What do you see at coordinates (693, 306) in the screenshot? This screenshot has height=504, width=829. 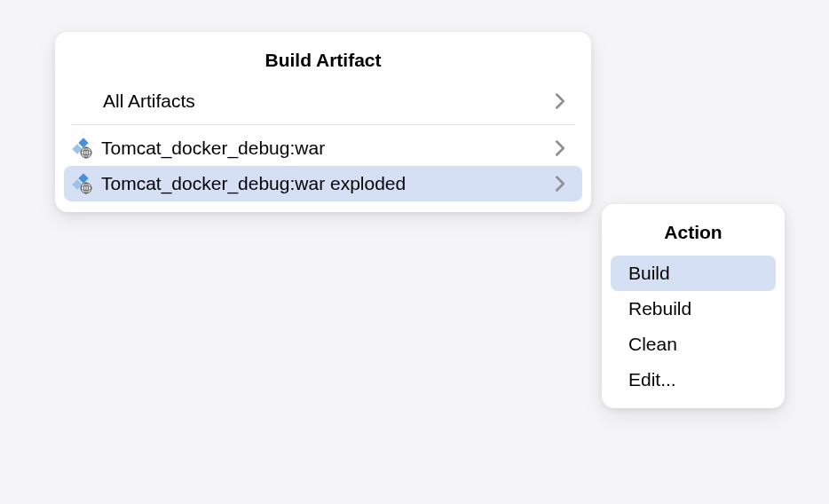 I see `action-popup: Action Build Rebuild Clean Edit...` at bounding box center [693, 306].